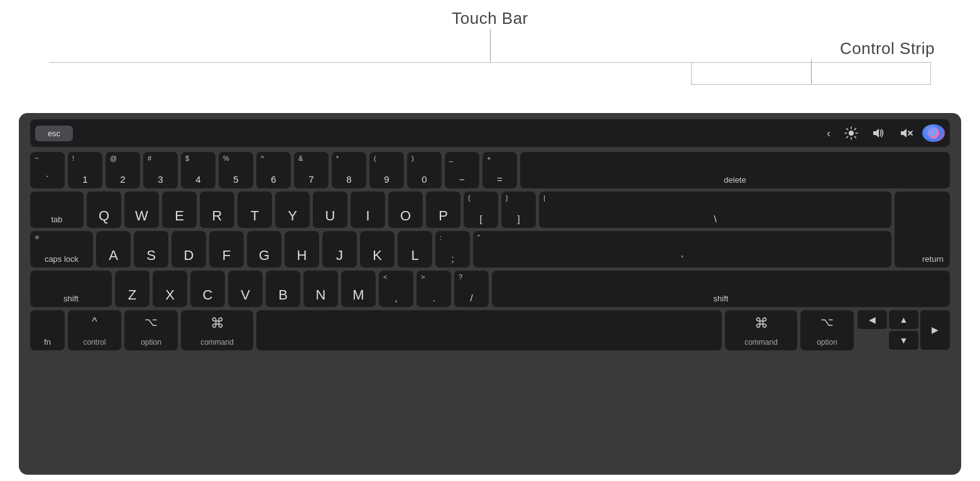  I want to click on key-p: P, so click(444, 210).